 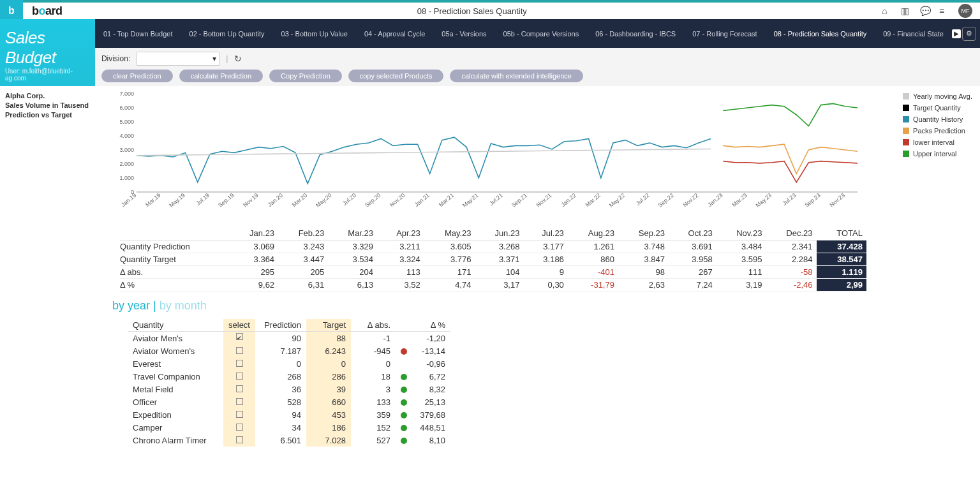 What do you see at coordinates (635, 33) in the screenshot?
I see `tab-6: 06 - Dashboarding - IBCS` at bounding box center [635, 33].